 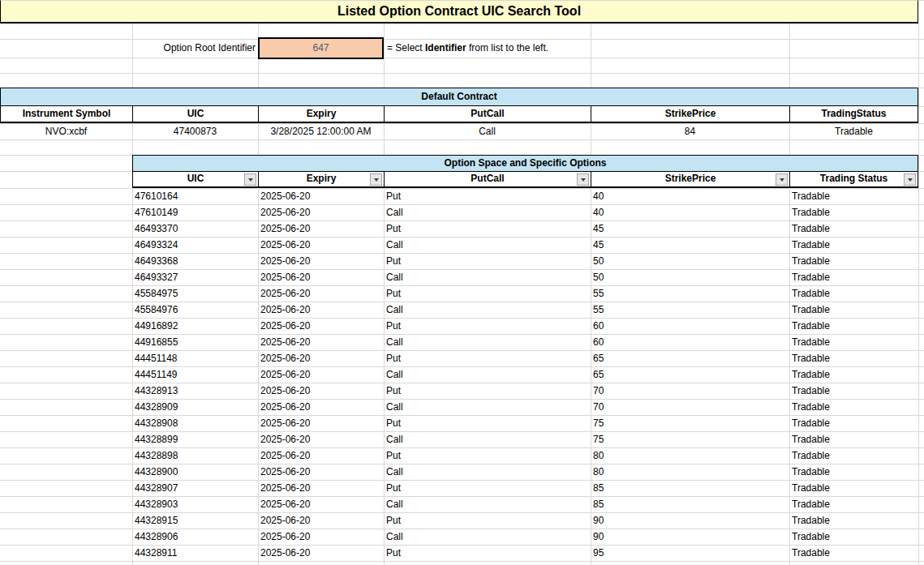 I want to click on cell-strikeprice: 85, so click(x=690, y=504).